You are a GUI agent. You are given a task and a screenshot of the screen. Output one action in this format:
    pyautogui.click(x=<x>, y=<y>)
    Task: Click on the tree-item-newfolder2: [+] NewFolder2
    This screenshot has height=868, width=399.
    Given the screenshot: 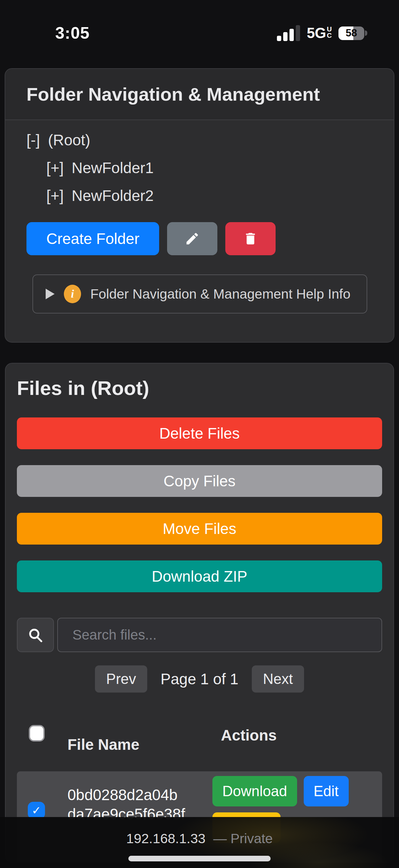 What is the action you would take?
    pyautogui.click(x=199, y=195)
    